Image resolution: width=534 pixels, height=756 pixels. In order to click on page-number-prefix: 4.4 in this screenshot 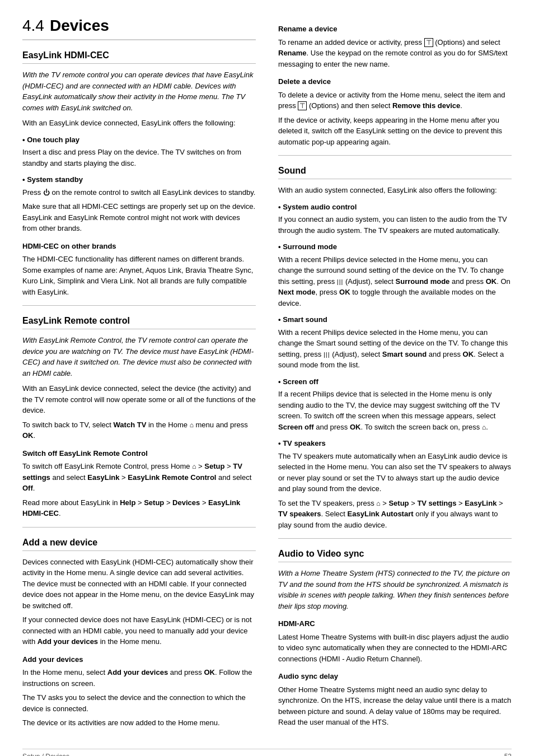, I will do `click(34, 26)`.